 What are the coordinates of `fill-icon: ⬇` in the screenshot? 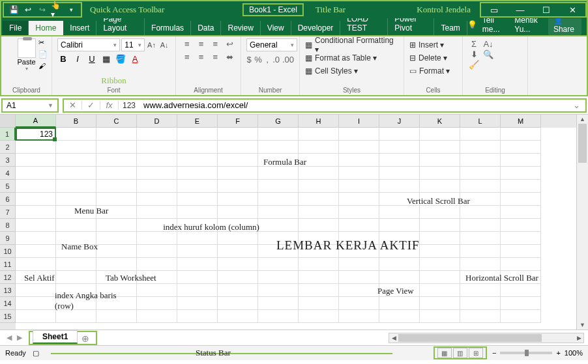 It's located at (474, 54).